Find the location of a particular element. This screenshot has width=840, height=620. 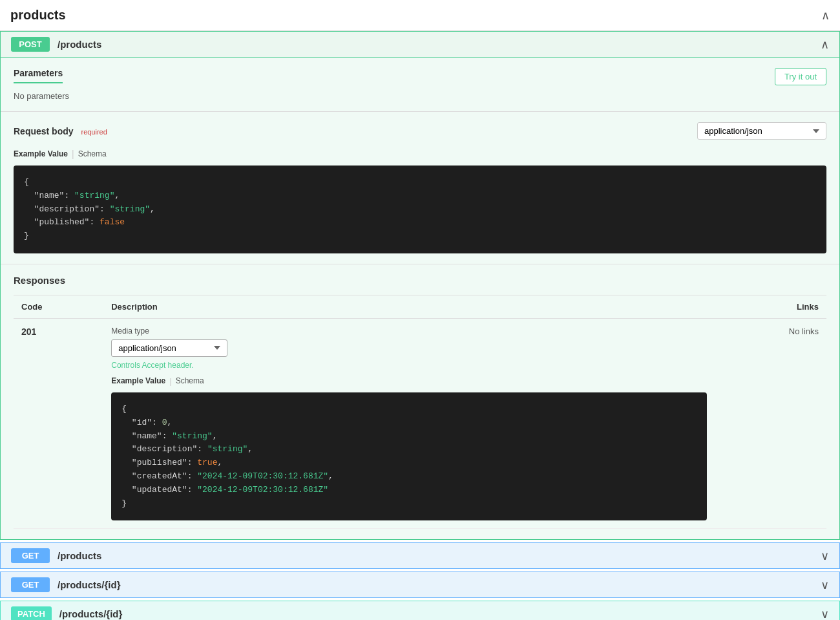

code-published-val: false is located at coordinates (112, 222).